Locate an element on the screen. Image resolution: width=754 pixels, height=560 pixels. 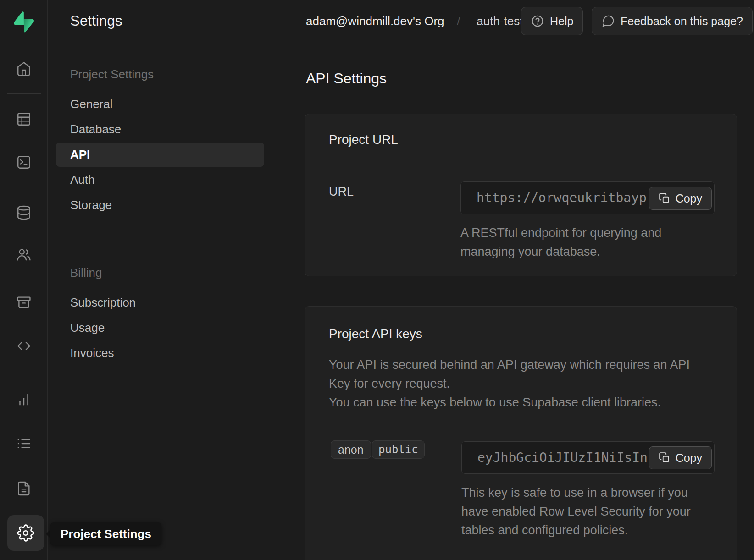
project-settings-tooltip: Project Settings is located at coordinates (106, 534).